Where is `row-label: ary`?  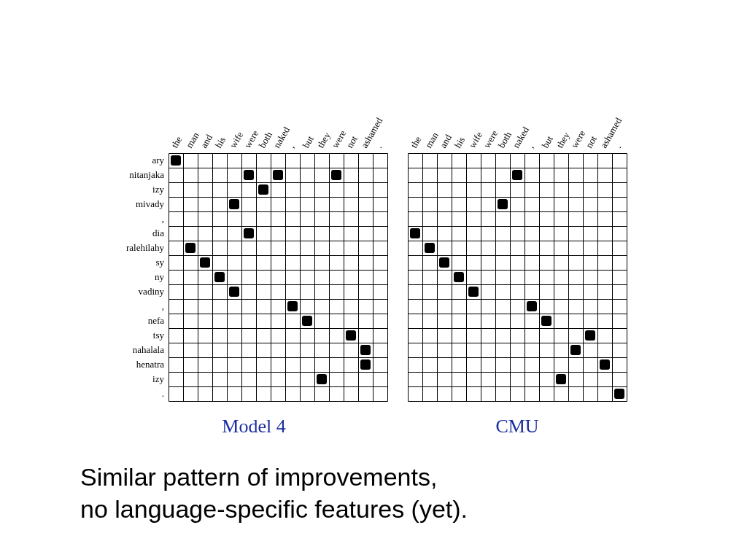 row-label: ary is located at coordinates (158, 160).